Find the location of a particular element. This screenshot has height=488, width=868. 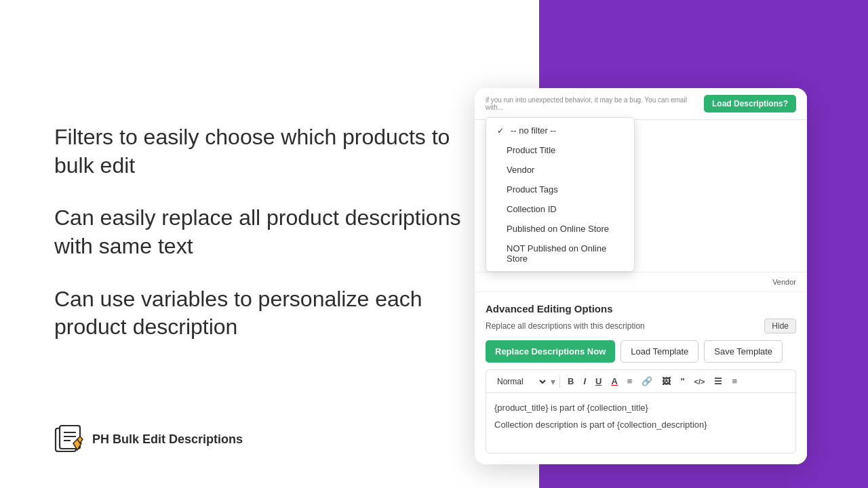

replace-descriptions-button: Replace Descriptions Now is located at coordinates (551, 351).